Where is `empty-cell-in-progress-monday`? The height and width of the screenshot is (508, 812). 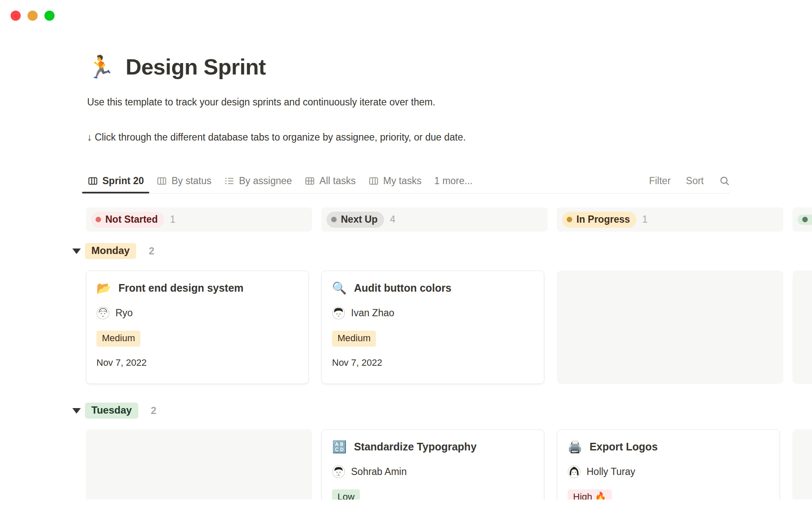 empty-cell-in-progress-monday is located at coordinates (670, 327).